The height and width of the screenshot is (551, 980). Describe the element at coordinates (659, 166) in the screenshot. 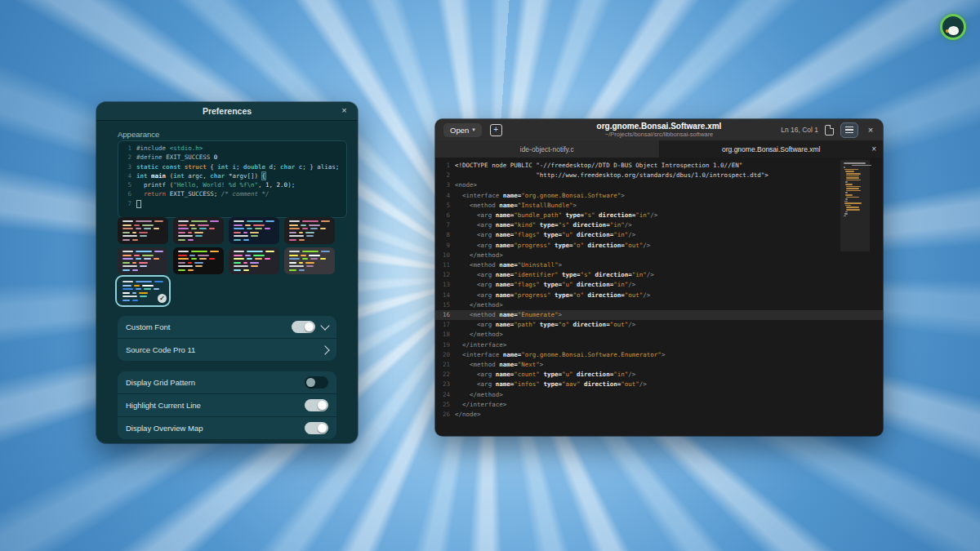

I see `code-line-1: 1<!DOCTYPE node PUBLIC "-//freedesktop//…` at that location.